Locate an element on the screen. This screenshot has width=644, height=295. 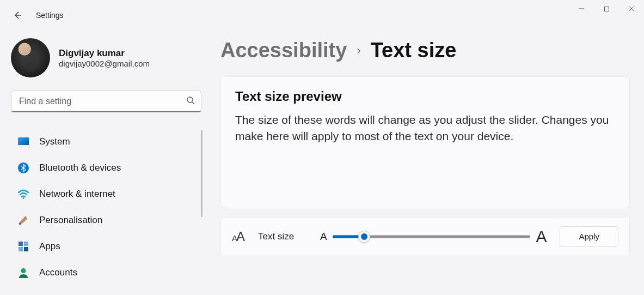
minimize-button is located at coordinates (581, 9).